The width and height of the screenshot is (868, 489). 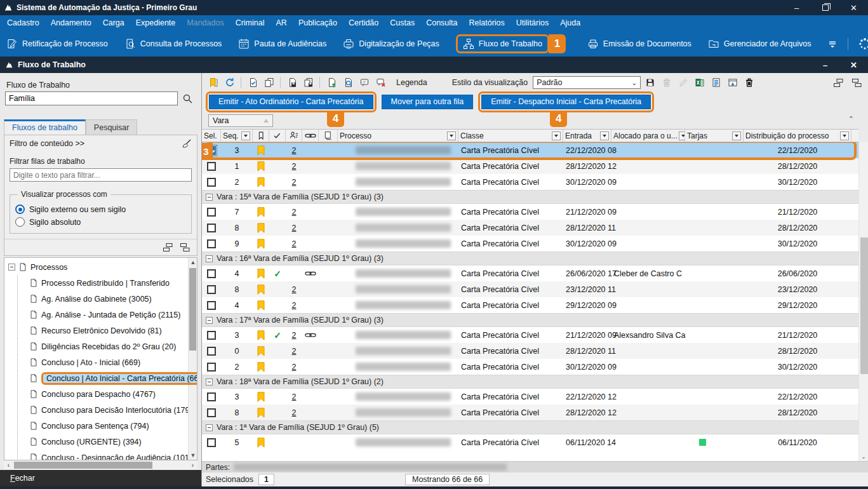 I want to click on column-header-seq-: Seq., so click(x=237, y=136).